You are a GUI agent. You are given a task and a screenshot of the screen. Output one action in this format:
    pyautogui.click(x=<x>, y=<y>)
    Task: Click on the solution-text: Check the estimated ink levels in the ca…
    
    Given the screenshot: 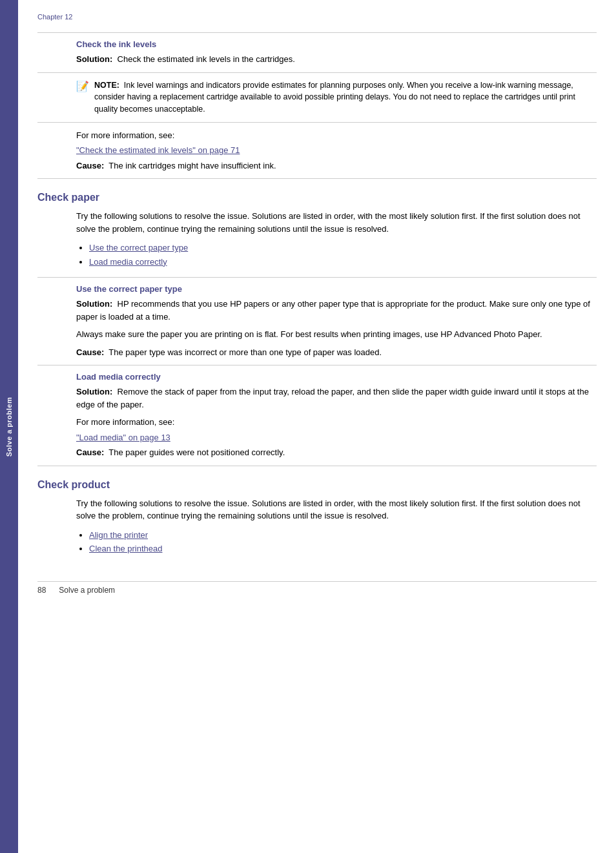 What is the action you would take?
    pyautogui.click(x=207, y=59)
    